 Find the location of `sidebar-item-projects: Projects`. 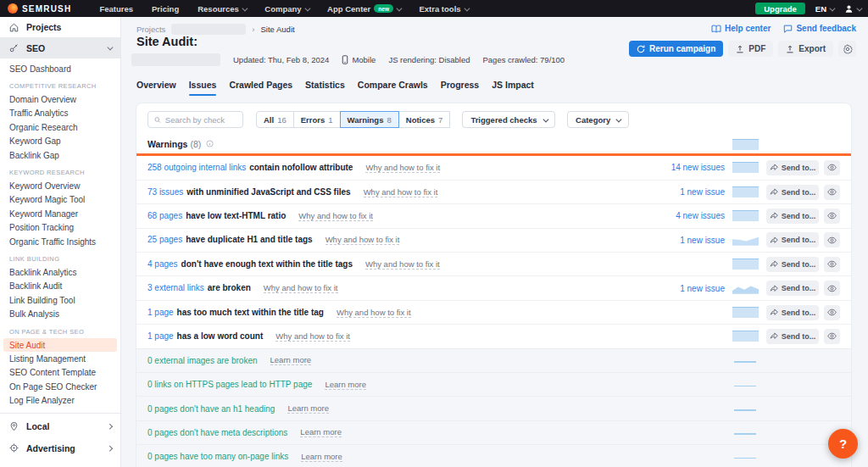

sidebar-item-projects: Projects is located at coordinates (60, 27).